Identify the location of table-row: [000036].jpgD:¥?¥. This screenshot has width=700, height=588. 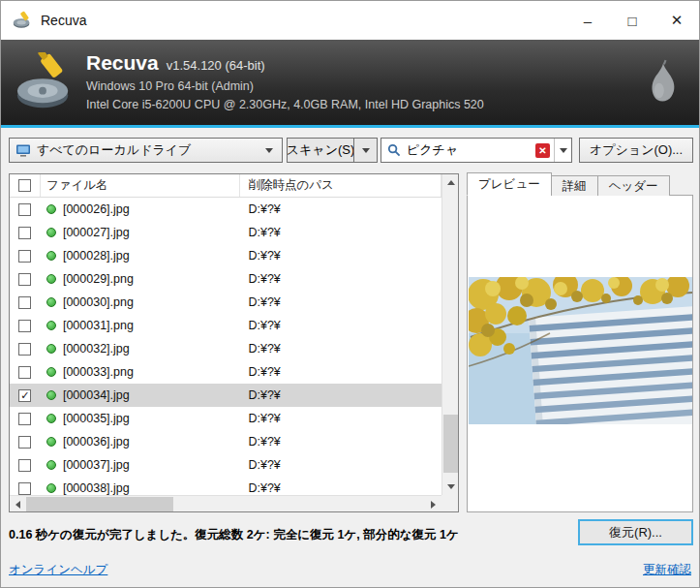
(226, 442).